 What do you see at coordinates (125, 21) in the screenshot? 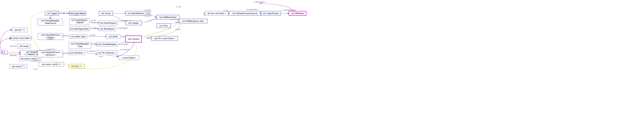
I see `svg-text: m_packetTagList` at bounding box center [125, 21].